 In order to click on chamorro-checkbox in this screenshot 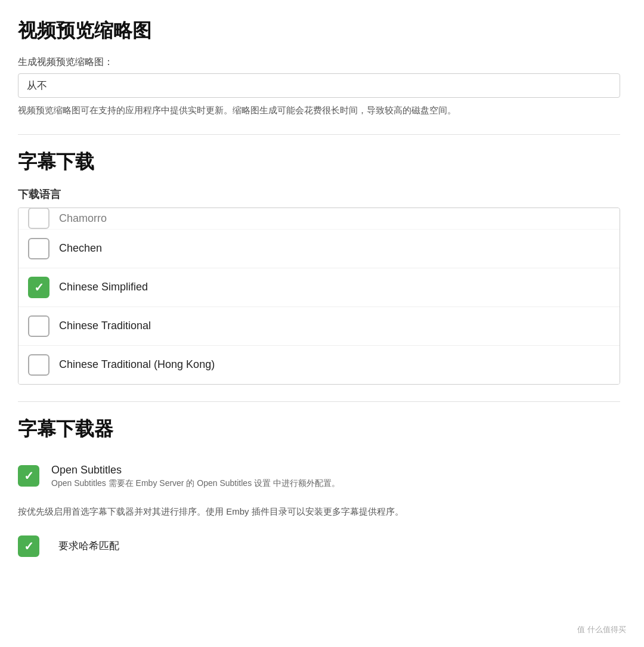, I will do `click(39, 219)`.